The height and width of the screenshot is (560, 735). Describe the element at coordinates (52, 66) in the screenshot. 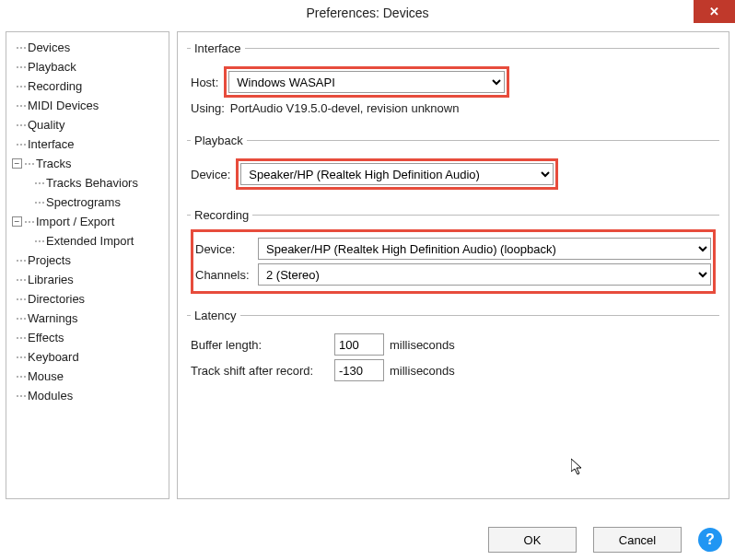

I see `tree-label: Playback` at that location.